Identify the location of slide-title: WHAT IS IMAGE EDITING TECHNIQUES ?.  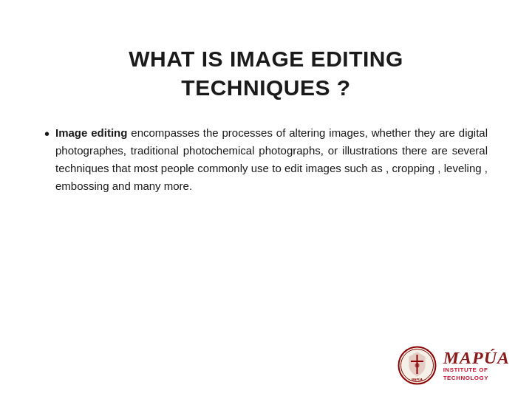
(266, 73).